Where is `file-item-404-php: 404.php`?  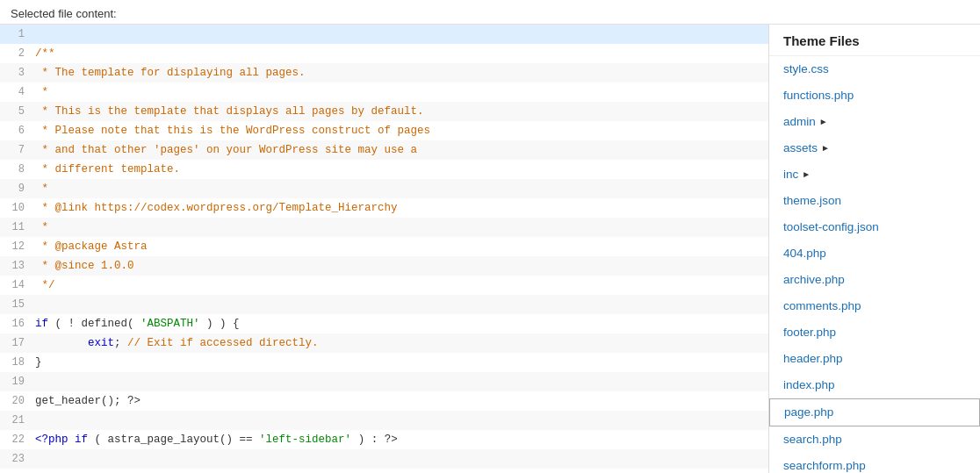 file-item-404-php: 404.php is located at coordinates (875, 254).